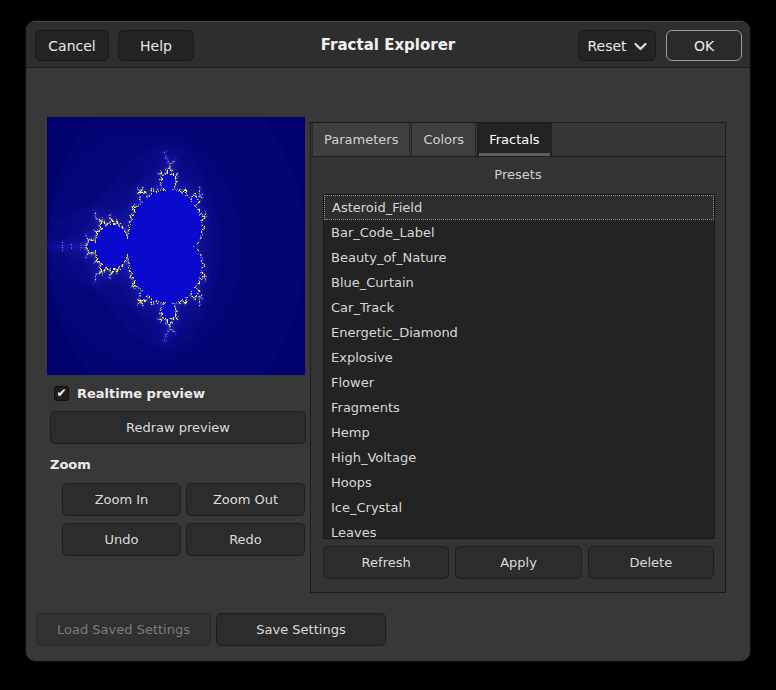 The width and height of the screenshot is (776, 690). Describe the element at coordinates (519, 432) in the screenshot. I see `preset-item: Hemp` at that location.